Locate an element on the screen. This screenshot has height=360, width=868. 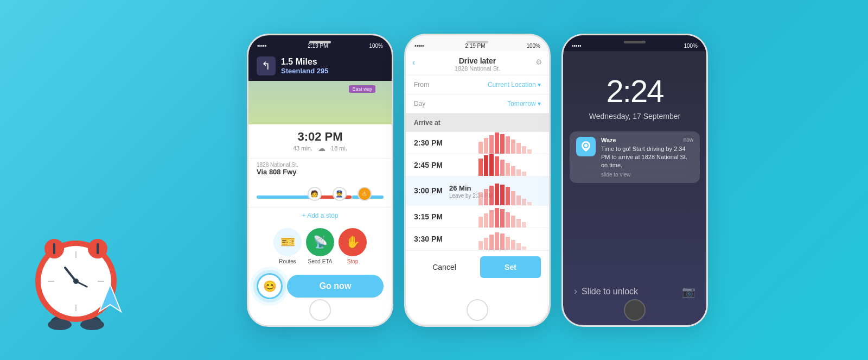
time-row-230: 2:30 PM is located at coordinates (477, 143).